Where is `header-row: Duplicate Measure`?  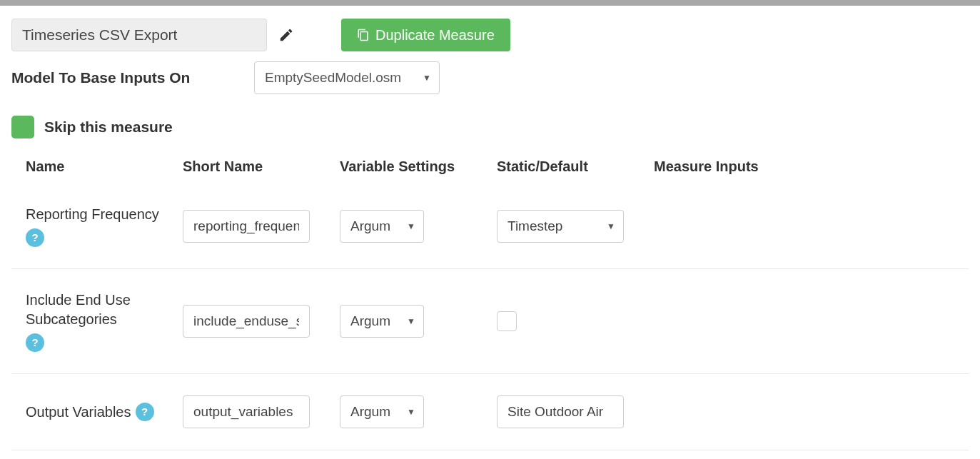
header-row: Duplicate Measure is located at coordinates (490, 35).